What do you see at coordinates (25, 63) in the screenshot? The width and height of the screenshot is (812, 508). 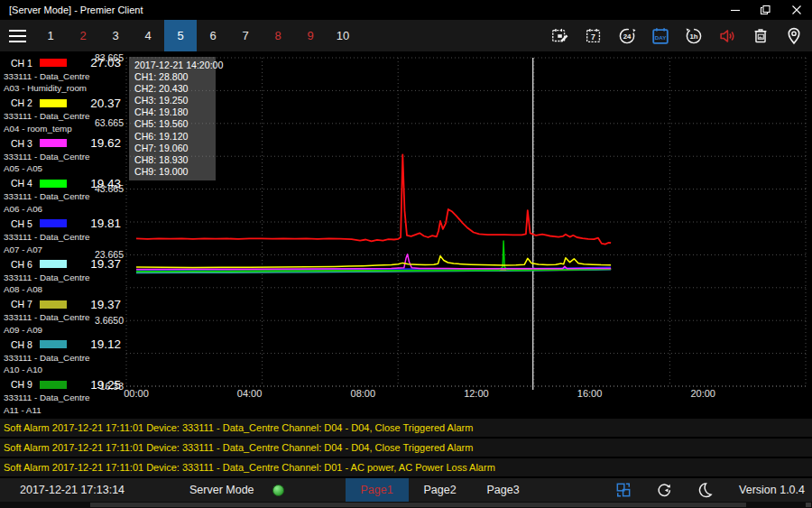 I see `channel-id: CH 1` at bounding box center [25, 63].